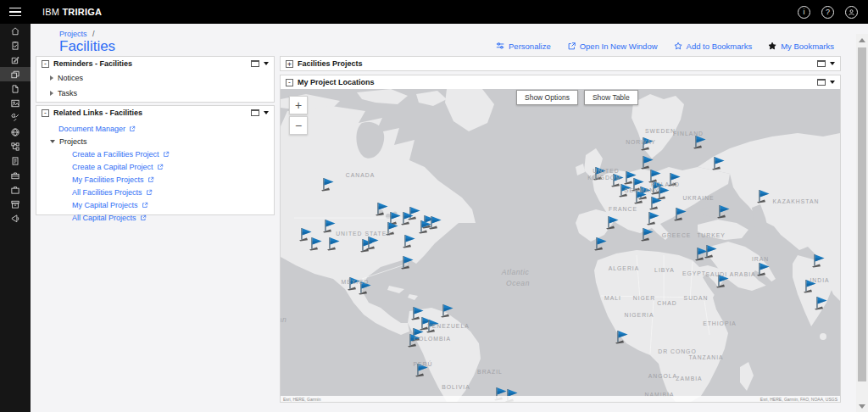 The height and width of the screenshot is (412, 868). I want to click on breadcrumb: Projects /, so click(77, 34).